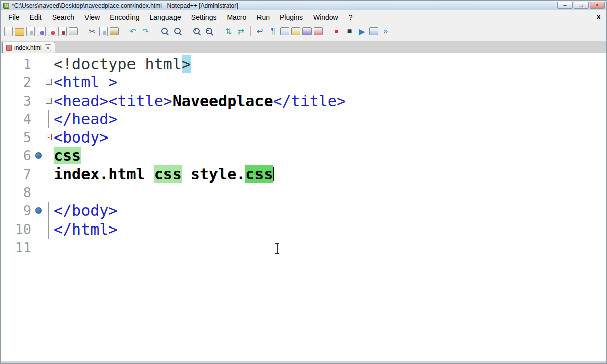  Describe the element at coordinates (565, 5) in the screenshot. I see `minimize-button: –` at that location.